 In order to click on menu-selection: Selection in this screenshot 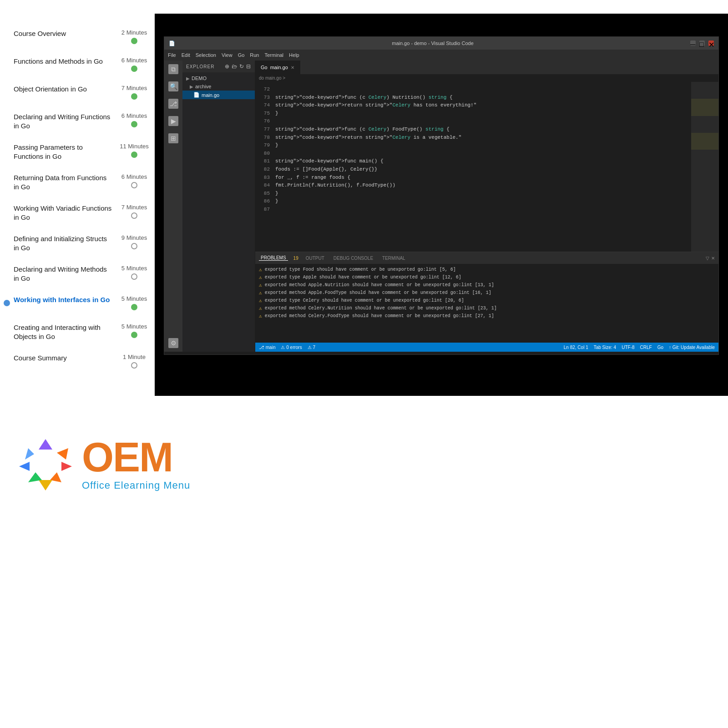, I will do `click(206, 55)`.